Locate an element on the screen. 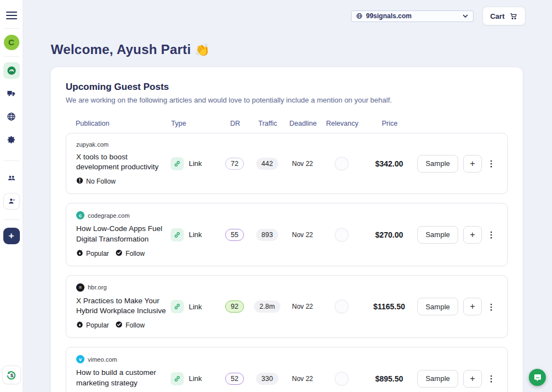  truck-icon is located at coordinates (11, 94).